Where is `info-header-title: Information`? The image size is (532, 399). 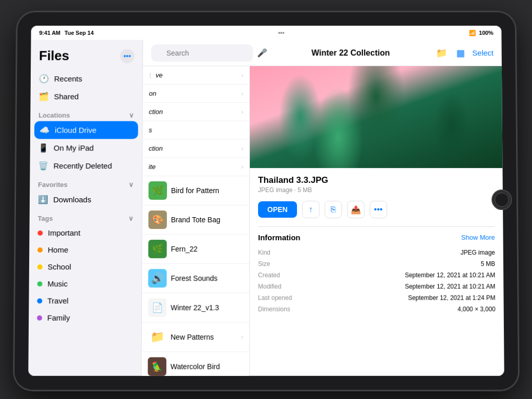 info-header-title: Information is located at coordinates (279, 238).